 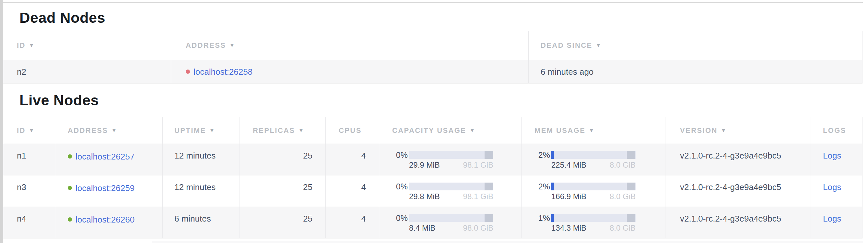 What do you see at coordinates (2, 122) in the screenshot?
I see `page-left-gutter` at bounding box center [2, 122].